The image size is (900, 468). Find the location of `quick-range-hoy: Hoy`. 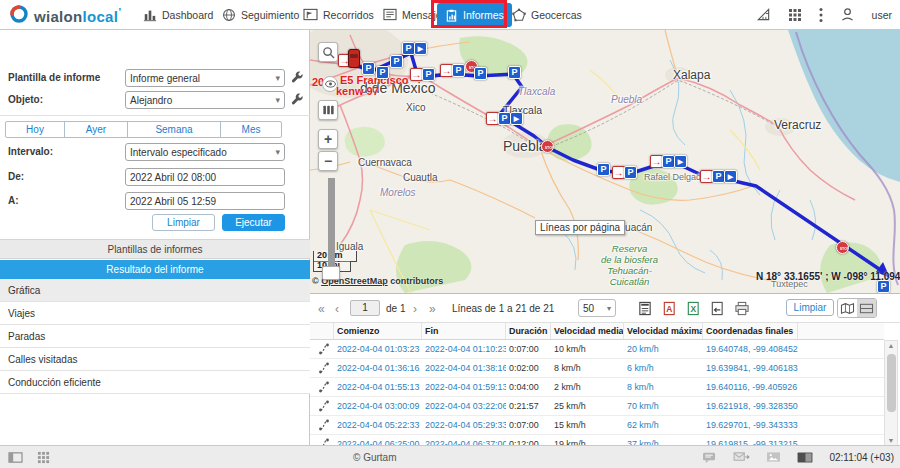

quick-range-hoy: Hoy is located at coordinates (35, 130).